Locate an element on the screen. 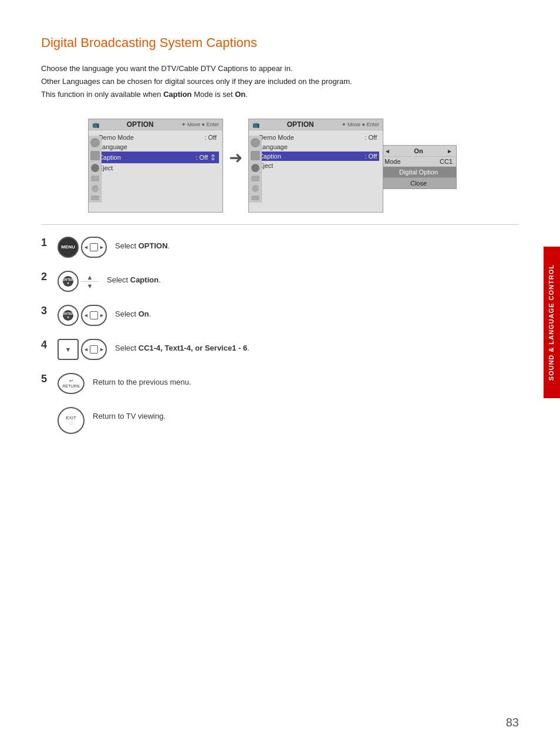 The height and width of the screenshot is (747, 560). down-arrow-4: ▼ is located at coordinates (68, 349).